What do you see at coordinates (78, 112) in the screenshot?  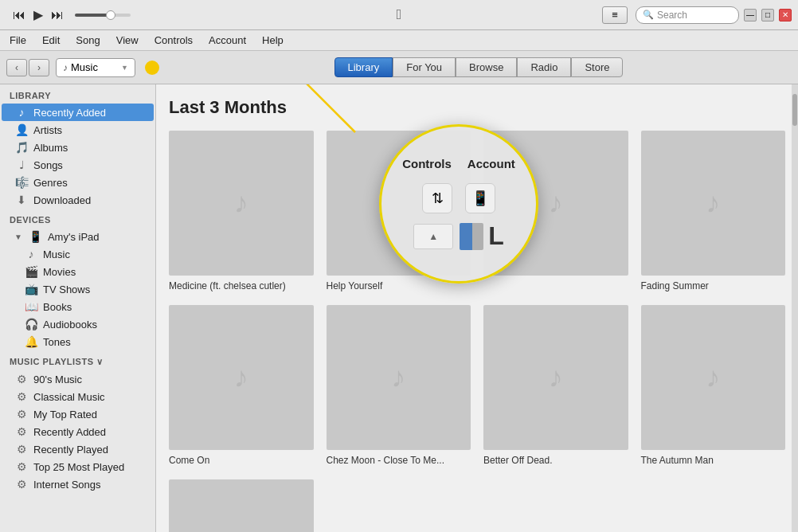 I see `sidebar-item-recently-added: ♪ Recently Added` at bounding box center [78, 112].